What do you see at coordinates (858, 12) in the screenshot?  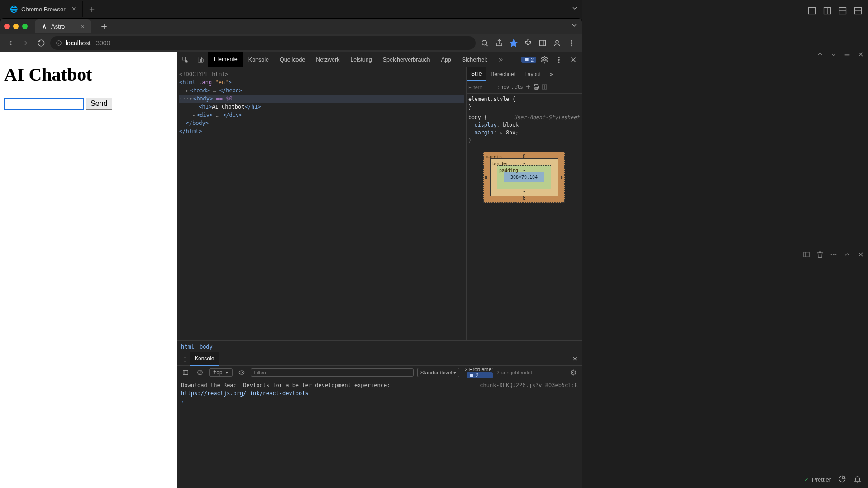 I see `layout-grid-icon` at bounding box center [858, 12].